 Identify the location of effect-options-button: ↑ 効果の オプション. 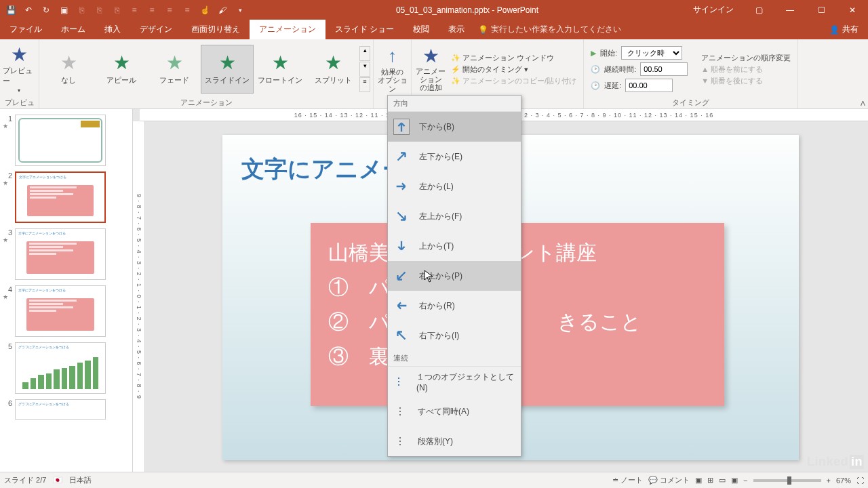
(392, 69).